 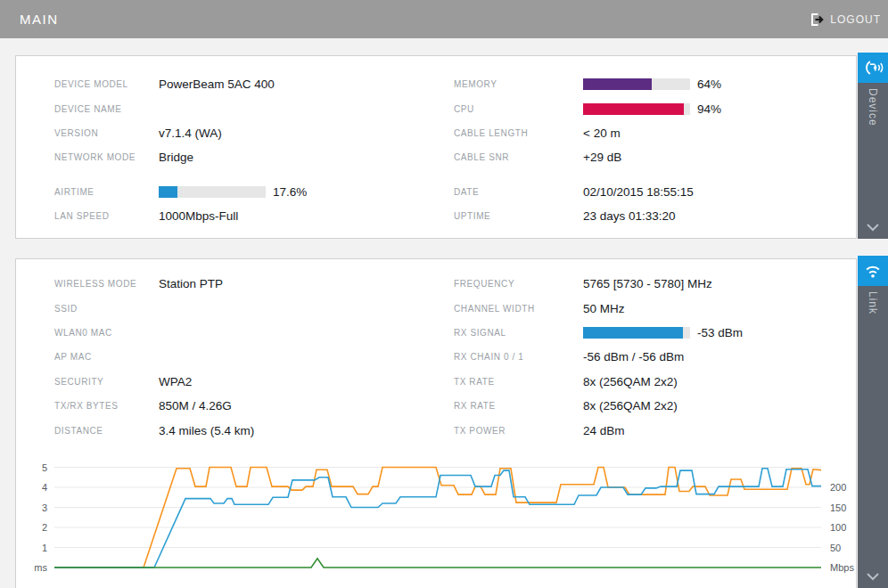 I want to click on row-label: DATE, so click(x=519, y=192).